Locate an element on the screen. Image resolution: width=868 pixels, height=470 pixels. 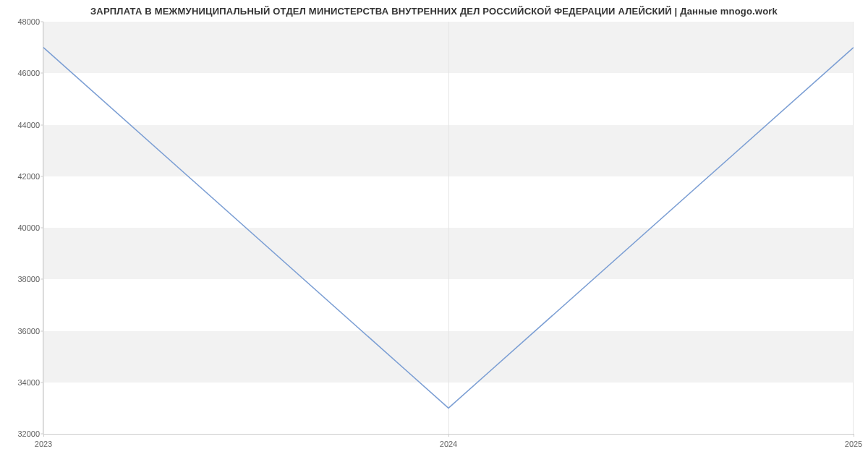
y-tick-label: 44000 is located at coordinates (25, 124).